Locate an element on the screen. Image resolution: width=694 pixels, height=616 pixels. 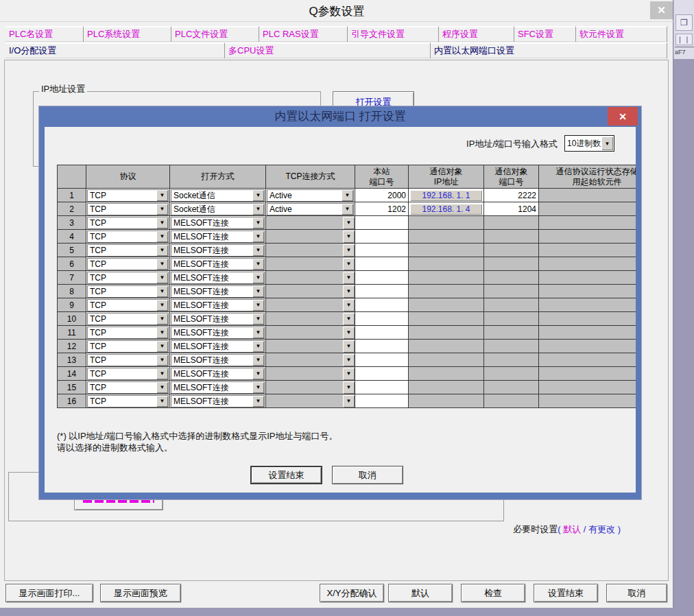
tab-PLC系统设置: PLC系统设置 is located at coordinates (128, 34).